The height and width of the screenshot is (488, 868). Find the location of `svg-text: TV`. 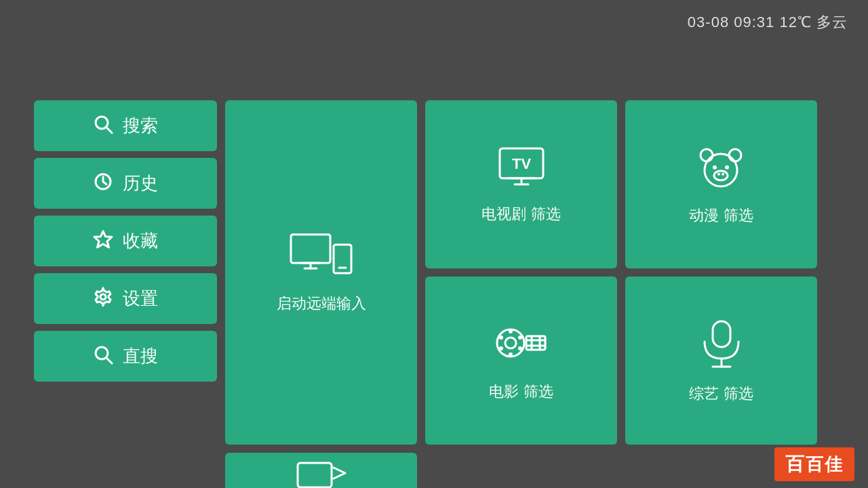

svg-text: TV is located at coordinates (521, 164).